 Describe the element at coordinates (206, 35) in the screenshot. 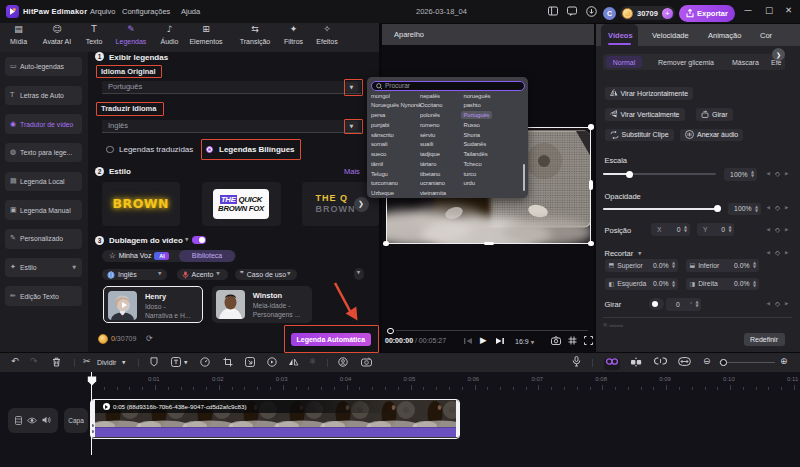

I see `ribbon-tab-elementos: ⊞Elementos` at that location.